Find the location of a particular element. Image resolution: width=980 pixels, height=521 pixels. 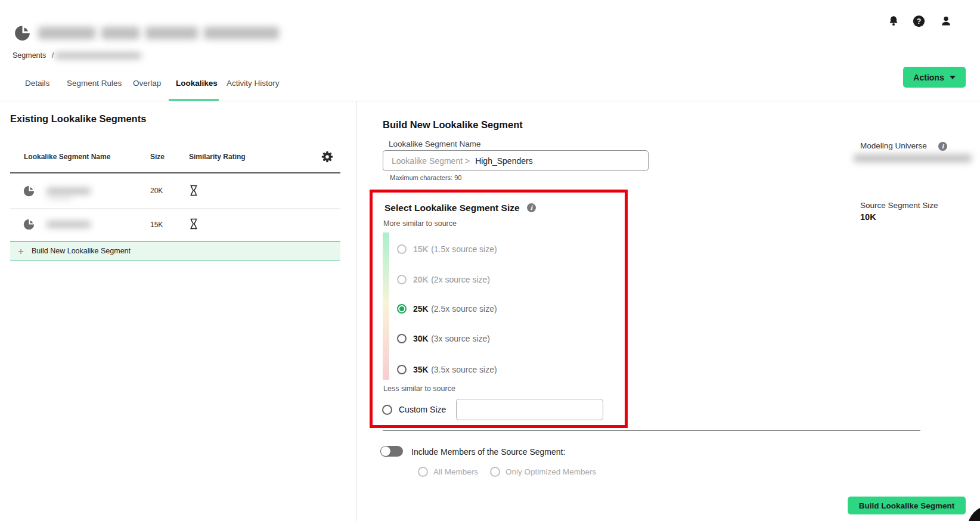

size-option-value: 20K is located at coordinates (421, 280).